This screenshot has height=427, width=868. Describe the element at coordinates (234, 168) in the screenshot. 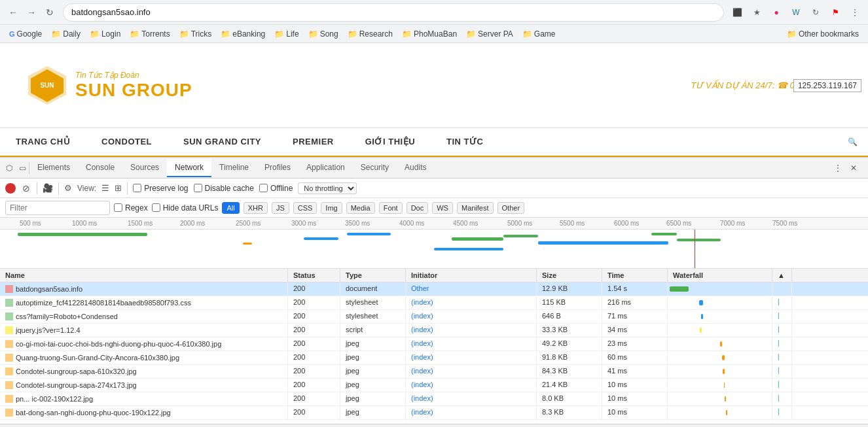

I see `tab-timeline: Timeline` at that location.